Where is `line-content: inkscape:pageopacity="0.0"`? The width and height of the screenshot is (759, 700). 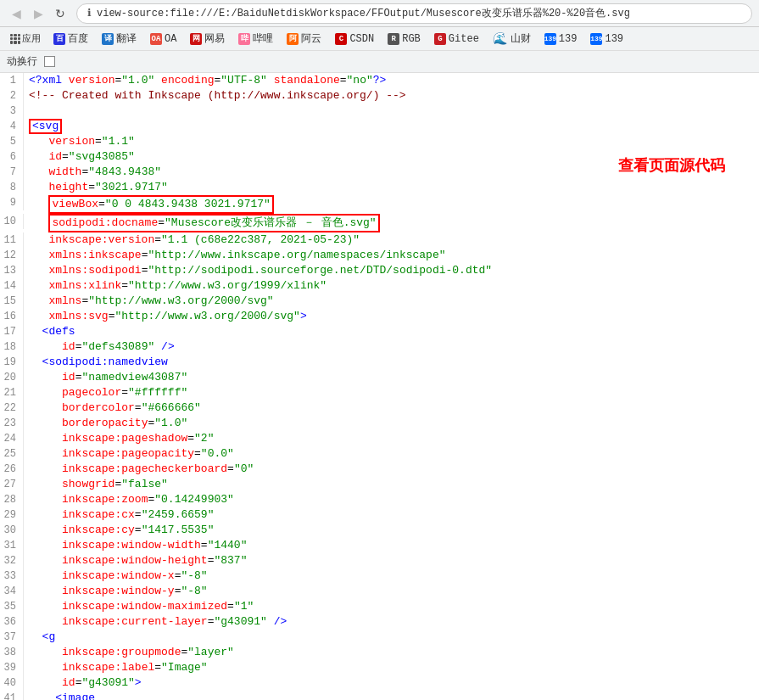 line-content: inkscape:pageopacity="0.0" is located at coordinates (392, 454).